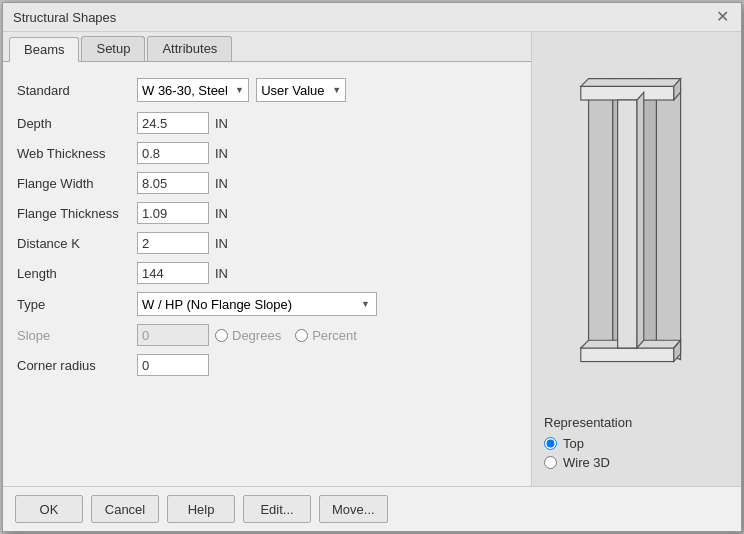 Image resolution: width=744 pixels, height=534 pixels. Describe the element at coordinates (722, 17) in the screenshot. I see `close-button: ✕` at that location.